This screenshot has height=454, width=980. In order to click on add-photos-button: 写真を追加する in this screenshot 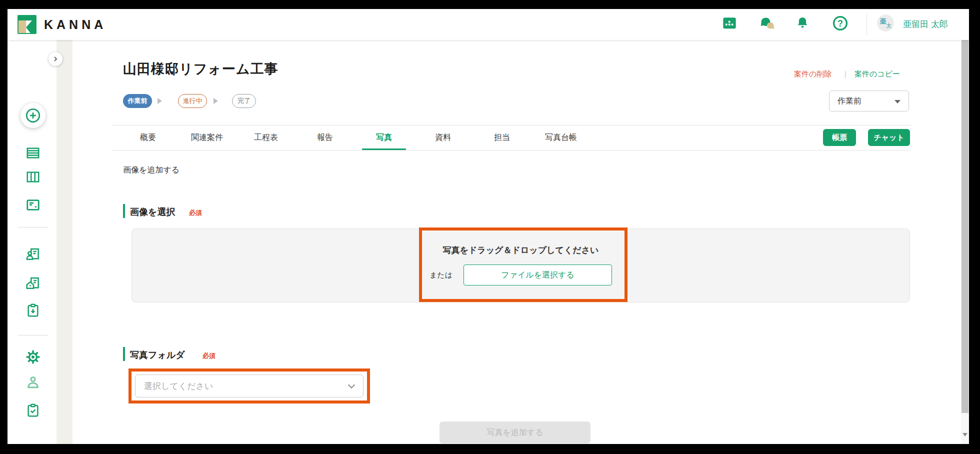, I will do `click(515, 432)`.